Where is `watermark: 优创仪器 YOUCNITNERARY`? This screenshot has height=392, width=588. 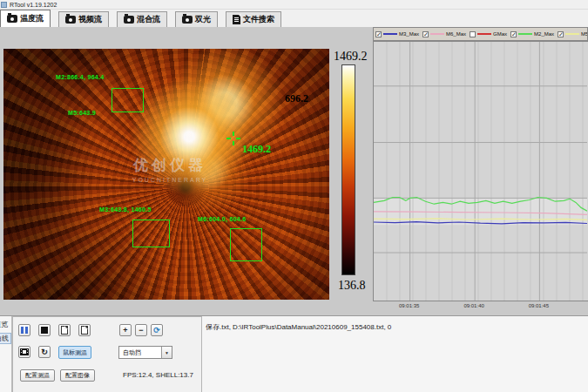 watermark: 优创仪器 YOUCNITNERARY is located at coordinates (170, 169).